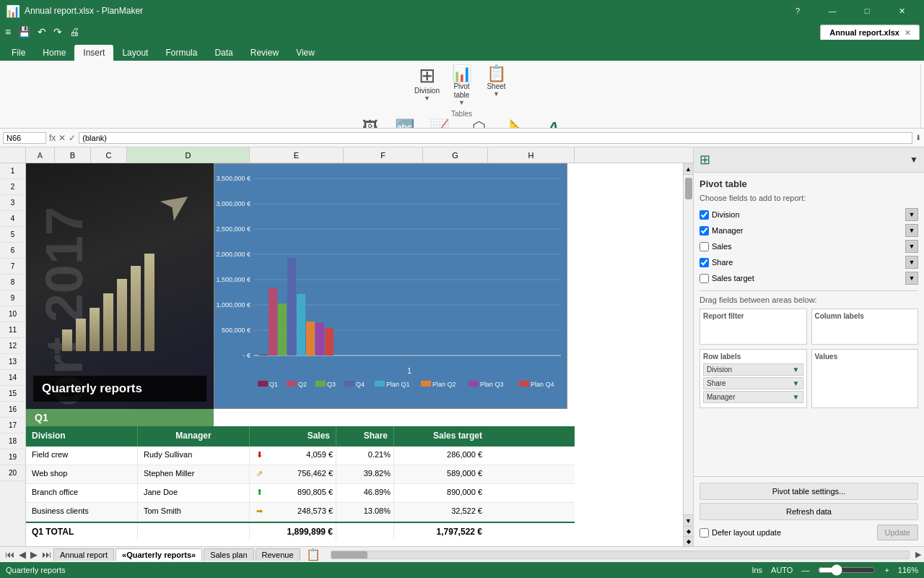  I want to click on col-header-g: G, so click(456, 155).